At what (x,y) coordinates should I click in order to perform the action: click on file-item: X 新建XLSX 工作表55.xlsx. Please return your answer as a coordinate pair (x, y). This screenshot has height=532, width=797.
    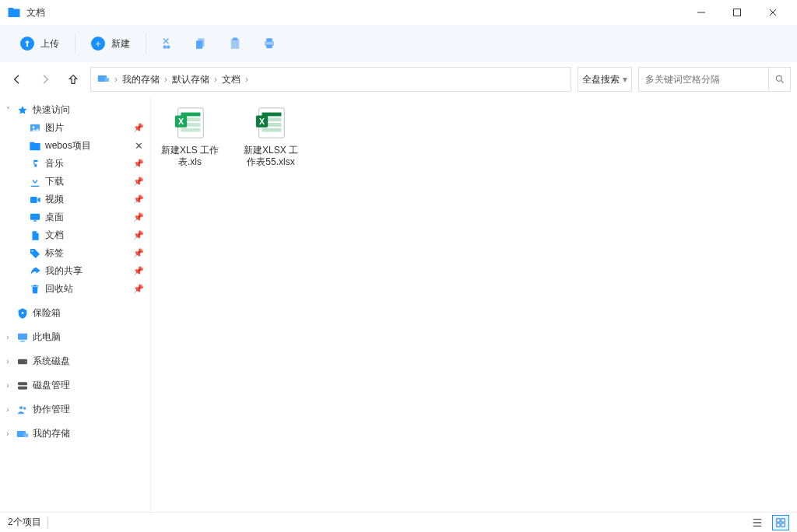
    Looking at the image, I should click on (271, 136).